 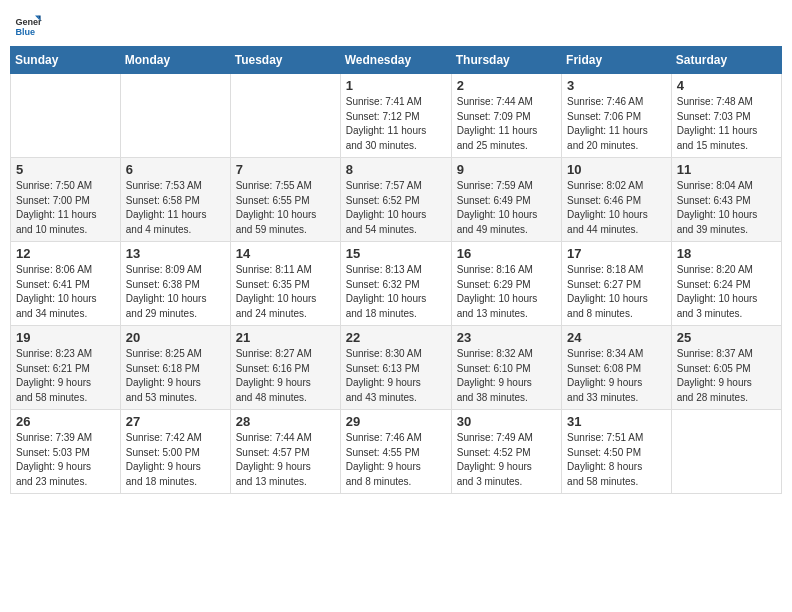 What do you see at coordinates (25, 32) in the screenshot?
I see `svg-text: Blue` at bounding box center [25, 32].